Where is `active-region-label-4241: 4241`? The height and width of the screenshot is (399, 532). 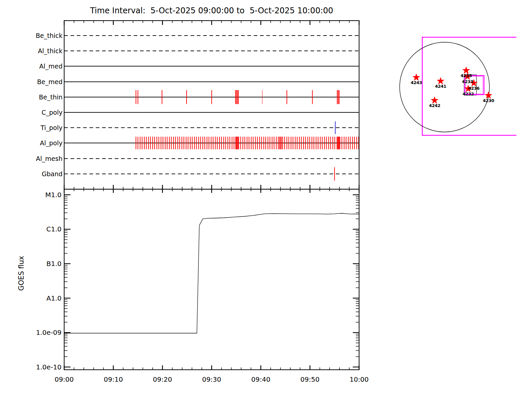
active-region-label-4241: 4241 is located at coordinates (441, 86).